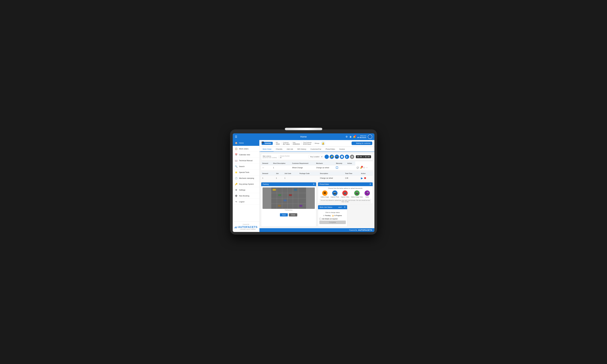 The width and height of the screenshot is (607, 364). Describe the element at coordinates (330, 149) in the screenshot. I see `tab-photo-video: Photo/Video` at that location.